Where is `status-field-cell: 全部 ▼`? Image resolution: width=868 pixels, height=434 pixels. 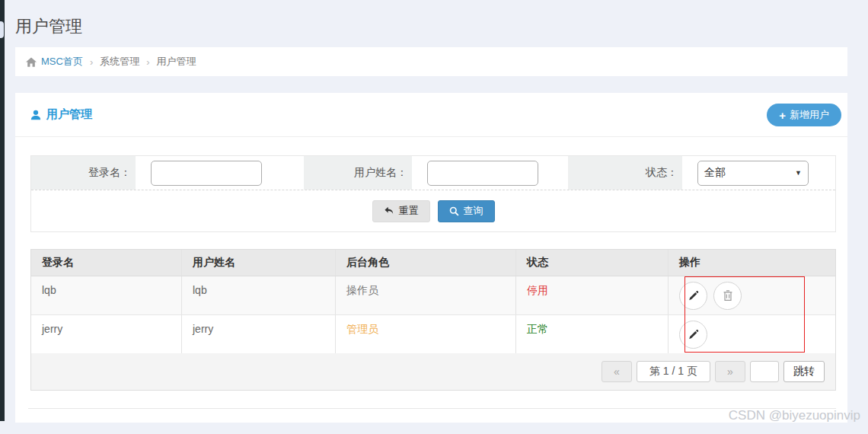
status-field-cell: 全部 ▼ is located at coordinates (758, 173).